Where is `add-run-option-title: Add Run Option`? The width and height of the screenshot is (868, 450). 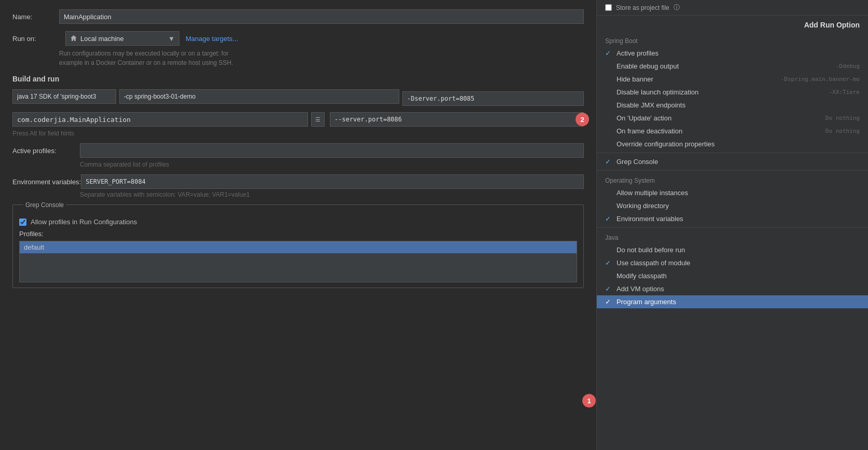 add-run-option-title: Add Run Option is located at coordinates (732, 24).